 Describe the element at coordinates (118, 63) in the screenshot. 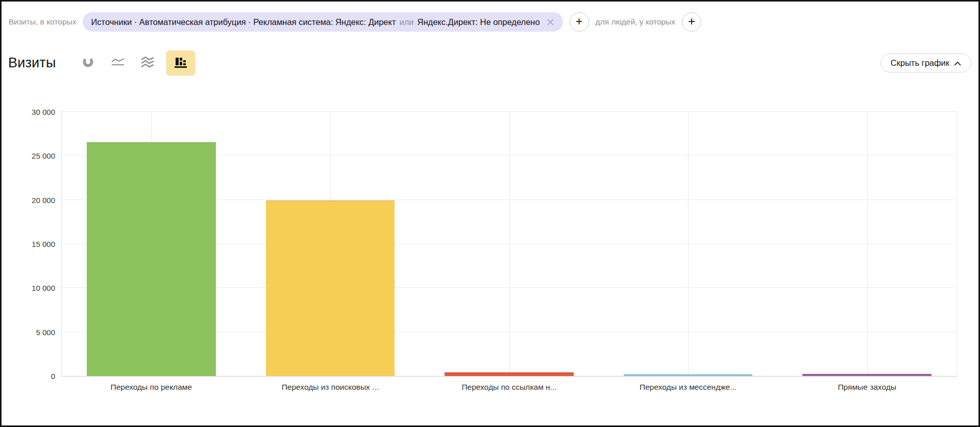

I see `chart-type-line-button` at that location.